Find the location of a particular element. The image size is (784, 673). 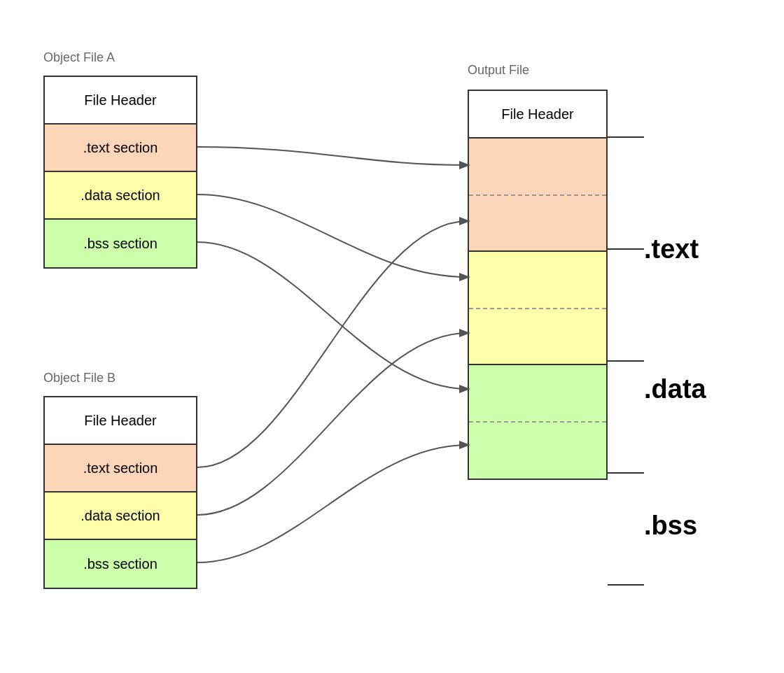

file-b-header-row: File Header is located at coordinates (120, 421).